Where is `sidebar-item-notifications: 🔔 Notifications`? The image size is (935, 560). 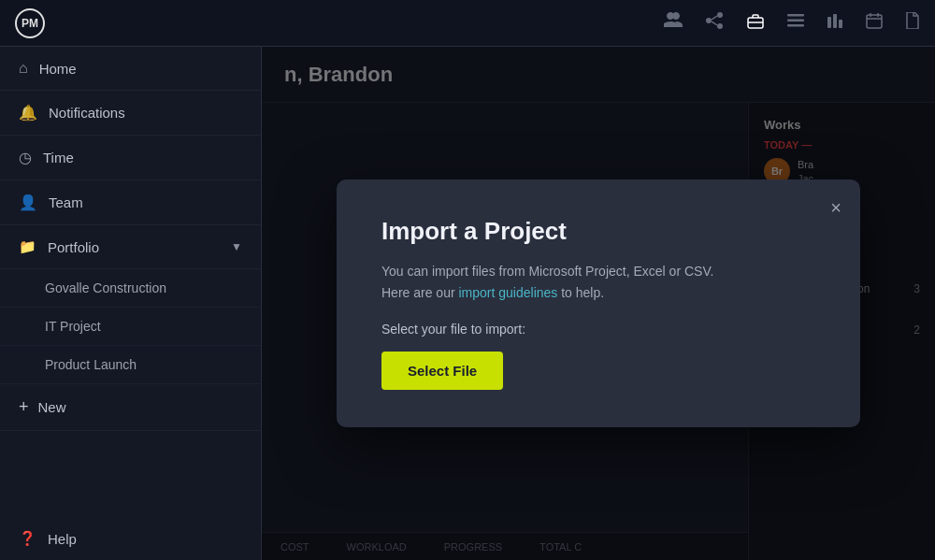
sidebar-item-notifications: 🔔 Notifications is located at coordinates (131, 113).